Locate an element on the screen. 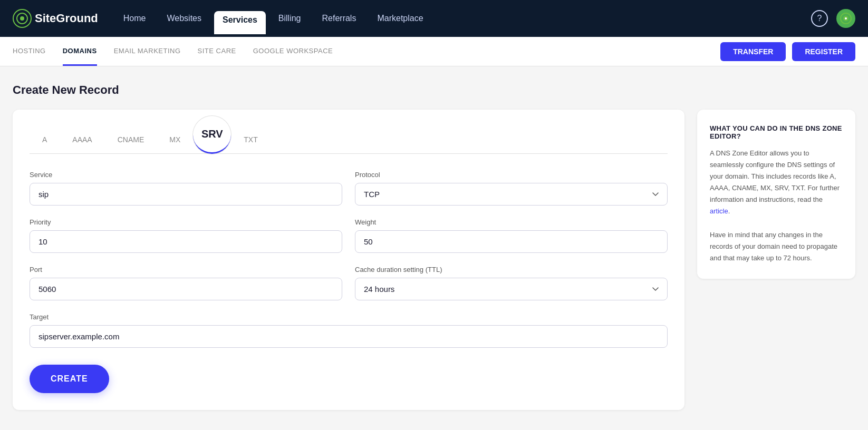 The width and height of the screenshot is (868, 430). tab-a: A is located at coordinates (44, 140).